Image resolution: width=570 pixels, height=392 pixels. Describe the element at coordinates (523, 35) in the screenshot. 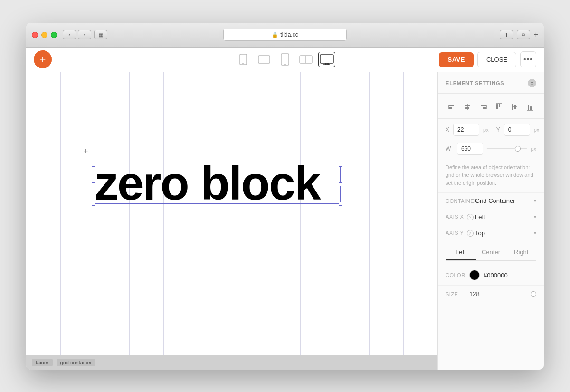

I see `new-tab-btn: ⧉` at that location.